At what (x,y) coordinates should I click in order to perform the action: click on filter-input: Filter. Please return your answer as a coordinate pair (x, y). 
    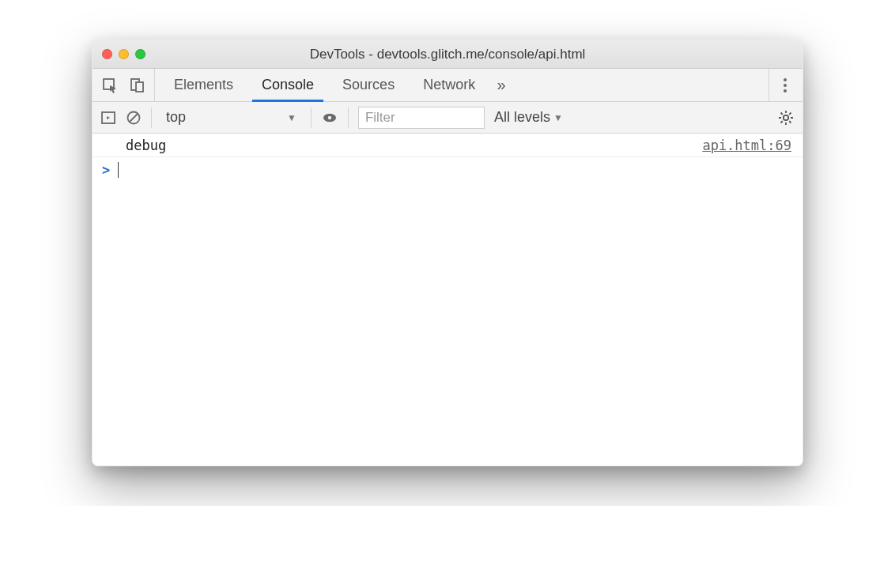
    Looking at the image, I should click on (421, 118).